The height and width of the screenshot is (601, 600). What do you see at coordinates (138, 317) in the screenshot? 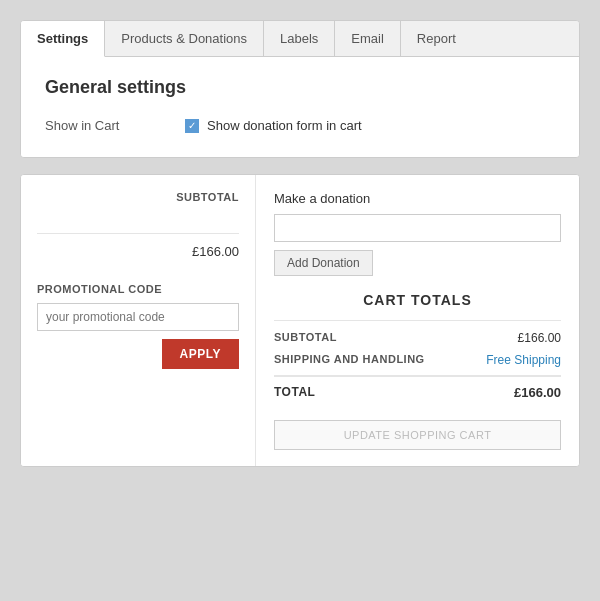
I see `promo-input` at bounding box center [138, 317].